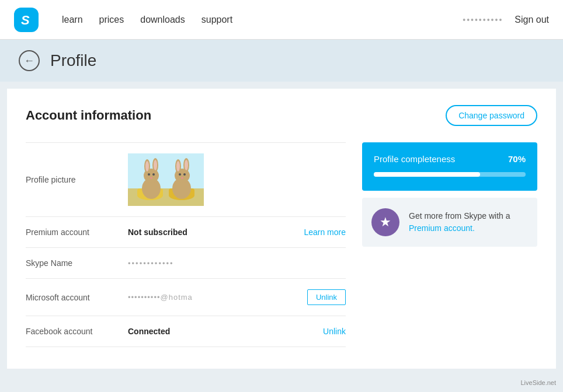 This screenshot has width=563, height=392. What do you see at coordinates (166, 180) in the screenshot?
I see `profile-picture` at bounding box center [166, 180].